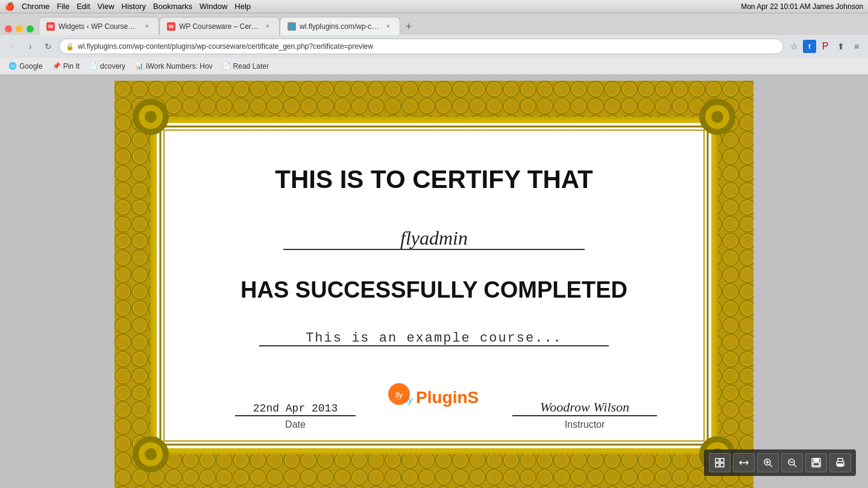 The image size is (868, 488). Describe the element at coordinates (768, 463) in the screenshot. I see `pdf-zoom-in-button` at that location.